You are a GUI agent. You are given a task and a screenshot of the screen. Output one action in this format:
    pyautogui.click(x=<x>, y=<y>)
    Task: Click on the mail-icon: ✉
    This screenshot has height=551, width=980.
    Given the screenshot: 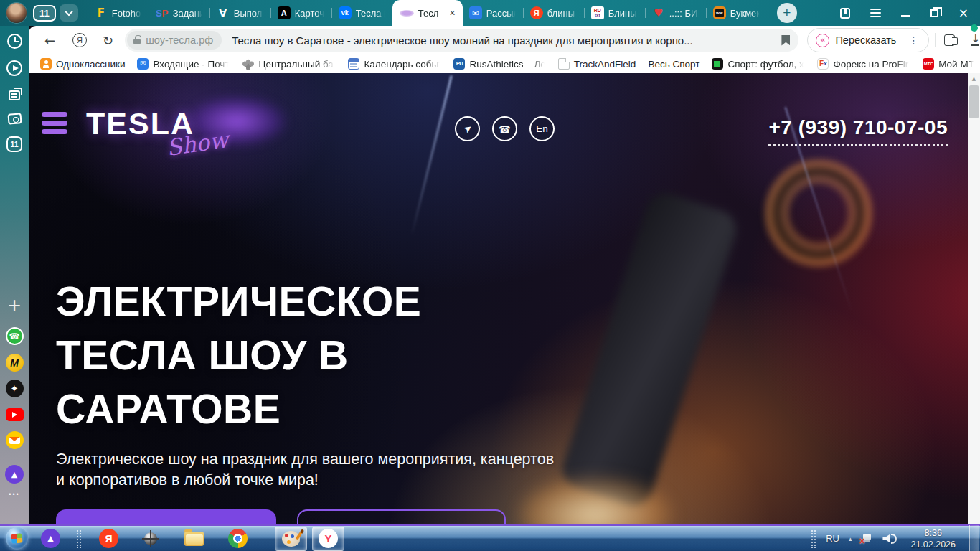 What is the action you would take?
    pyautogui.click(x=143, y=64)
    